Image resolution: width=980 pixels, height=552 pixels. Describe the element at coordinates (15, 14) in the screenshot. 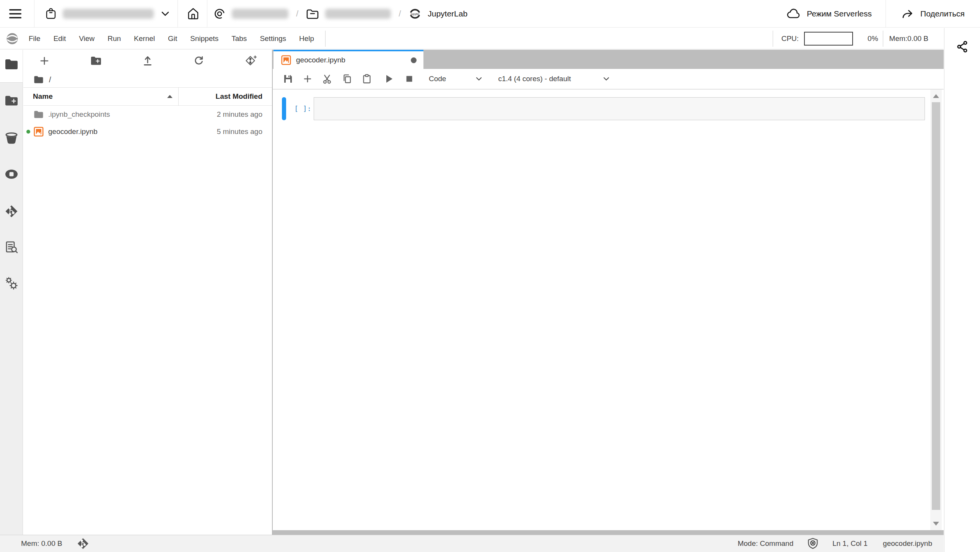

I see `hamburger-icon` at that location.